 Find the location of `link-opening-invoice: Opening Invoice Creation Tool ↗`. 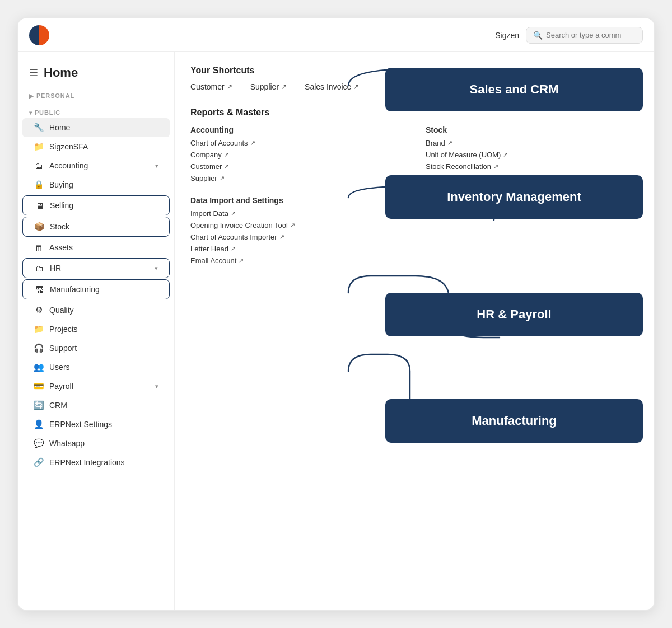

link-opening-invoice: Opening Invoice Creation Tool ↗ is located at coordinates (414, 225).